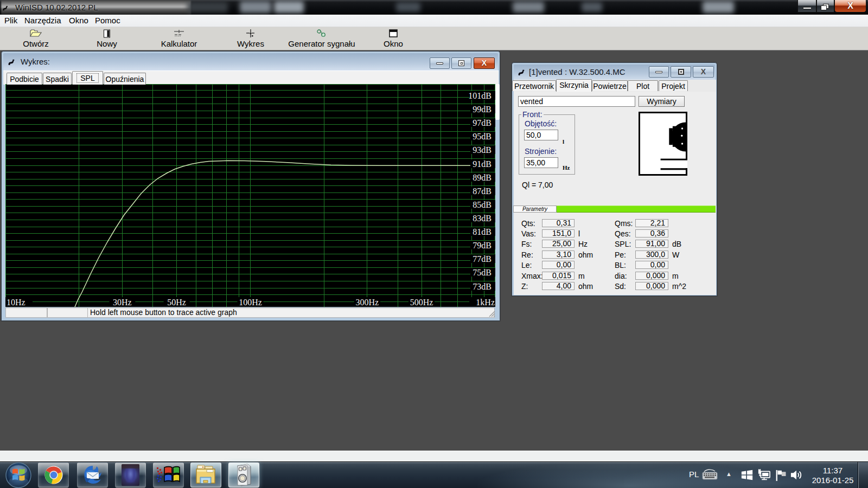  I want to click on svg-text: 100Hz, so click(251, 303).